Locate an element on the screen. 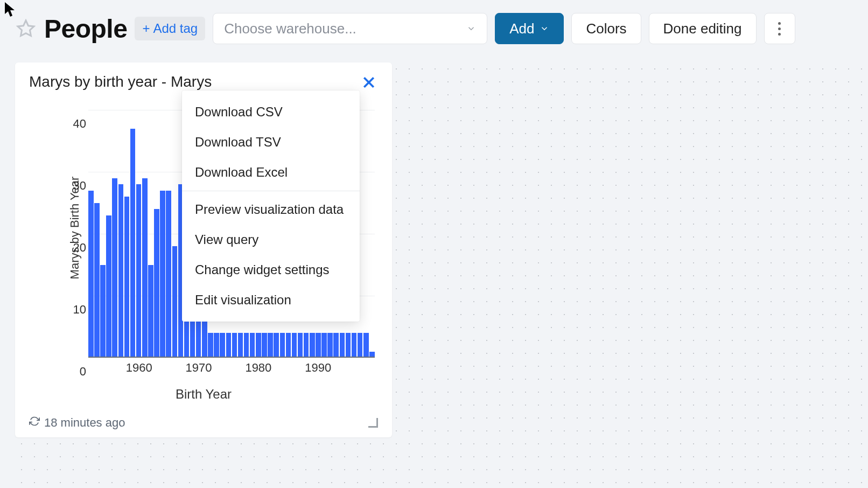 This screenshot has height=488, width=868. plus-icon: + is located at coordinates (146, 29).